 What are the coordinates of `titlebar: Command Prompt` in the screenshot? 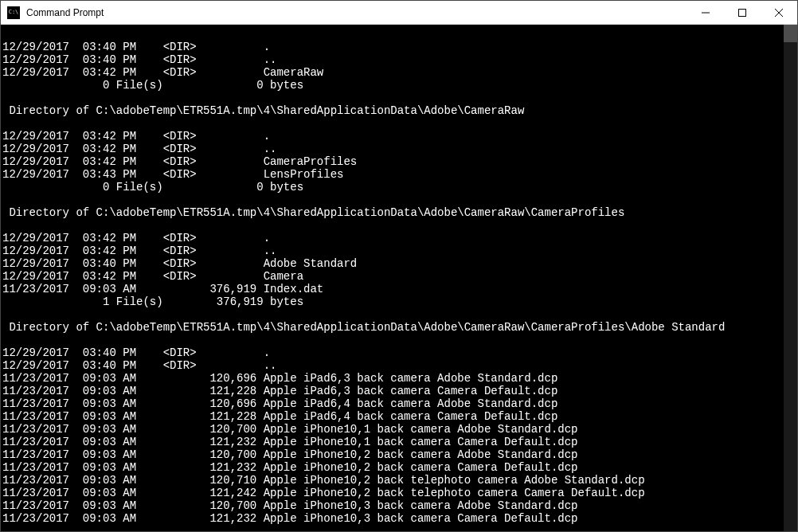 It's located at (399, 13).